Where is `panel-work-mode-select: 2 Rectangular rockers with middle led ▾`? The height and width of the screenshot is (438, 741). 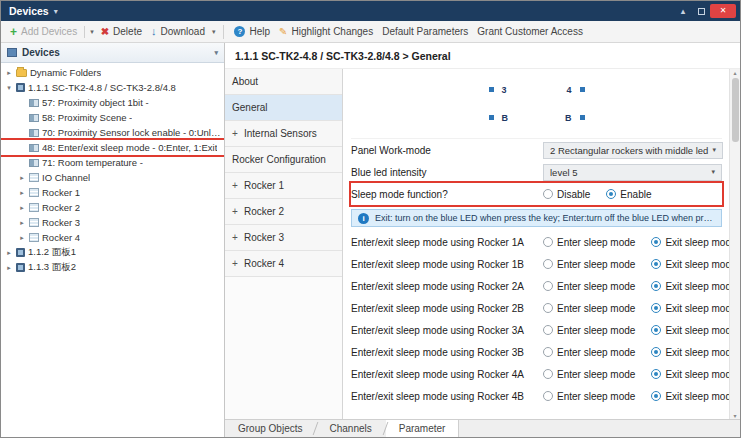
panel-work-mode-select: 2 Rectangular rockers with middle led ▾ is located at coordinates (633, 150).